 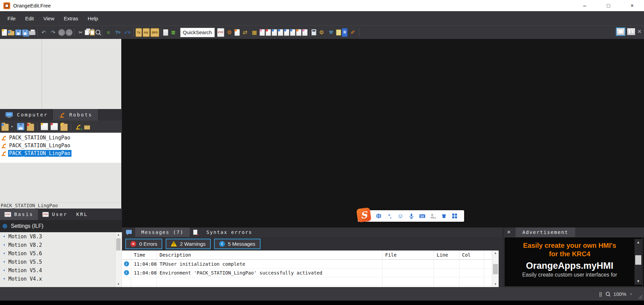 What do you see at coordinates (163, 232) in the screenshot?
I see `tab-messages: Messages (7)` at bounding box center [163, 232].